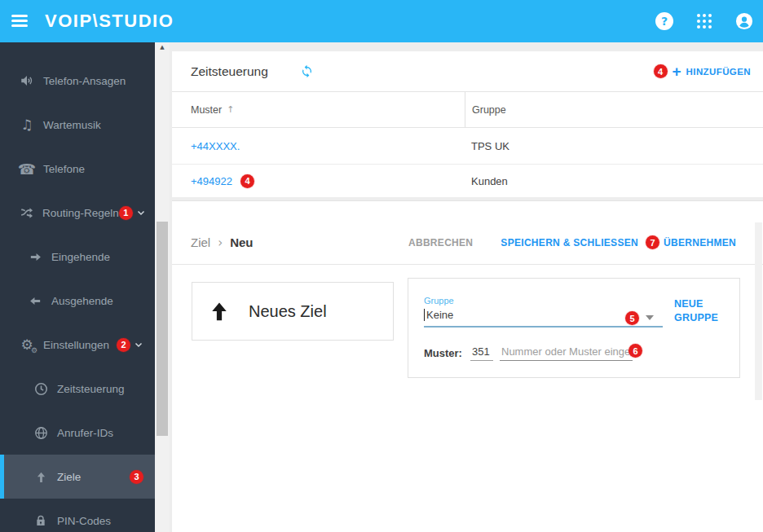  I want to click on dropdown-arrow-icon, so click(650, 318).